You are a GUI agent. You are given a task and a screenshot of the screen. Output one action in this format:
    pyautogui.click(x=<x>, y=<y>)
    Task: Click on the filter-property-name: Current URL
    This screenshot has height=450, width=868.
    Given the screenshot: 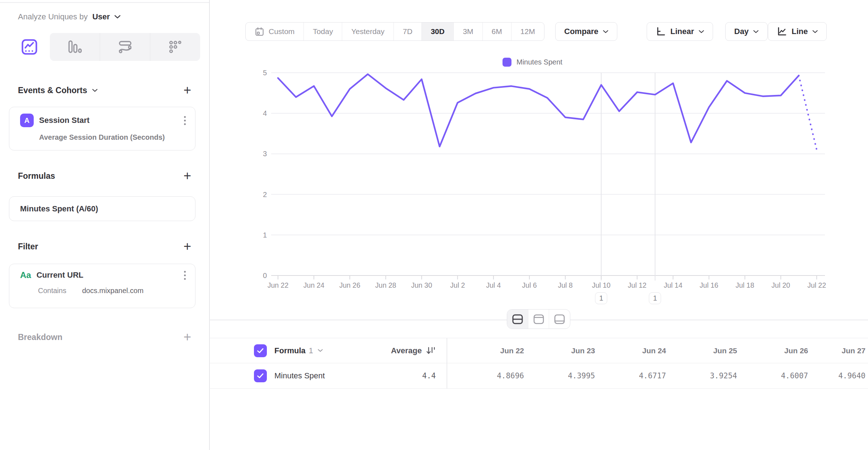 What is the action you would take?
    pyautogui.click(x=60, y=275)
    